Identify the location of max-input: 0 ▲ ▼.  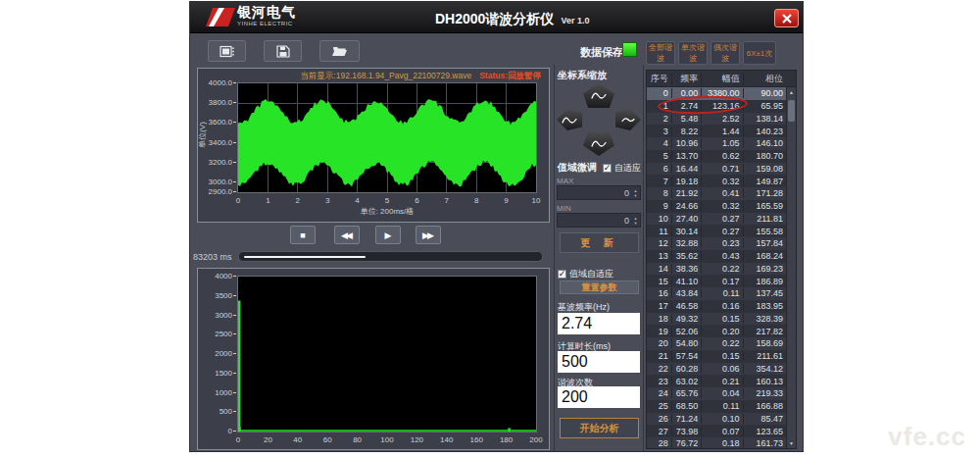
(599, 192).